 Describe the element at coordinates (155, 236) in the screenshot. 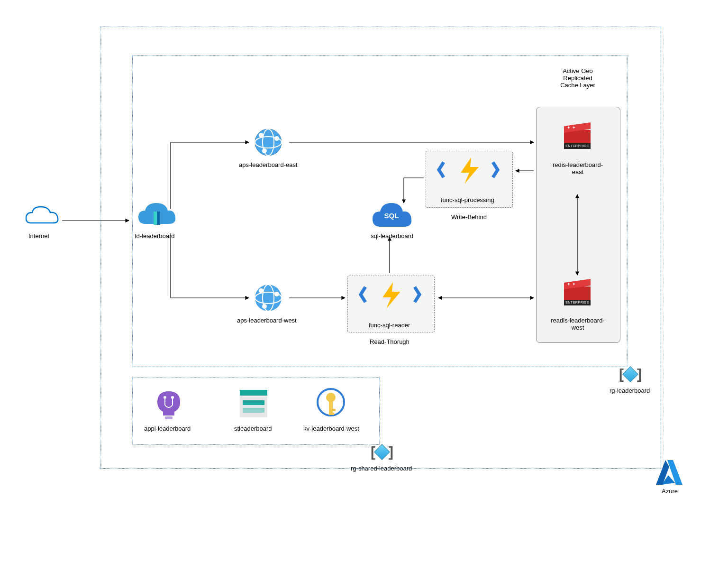

I see `fd-label: fd-leaderboard` at that location.